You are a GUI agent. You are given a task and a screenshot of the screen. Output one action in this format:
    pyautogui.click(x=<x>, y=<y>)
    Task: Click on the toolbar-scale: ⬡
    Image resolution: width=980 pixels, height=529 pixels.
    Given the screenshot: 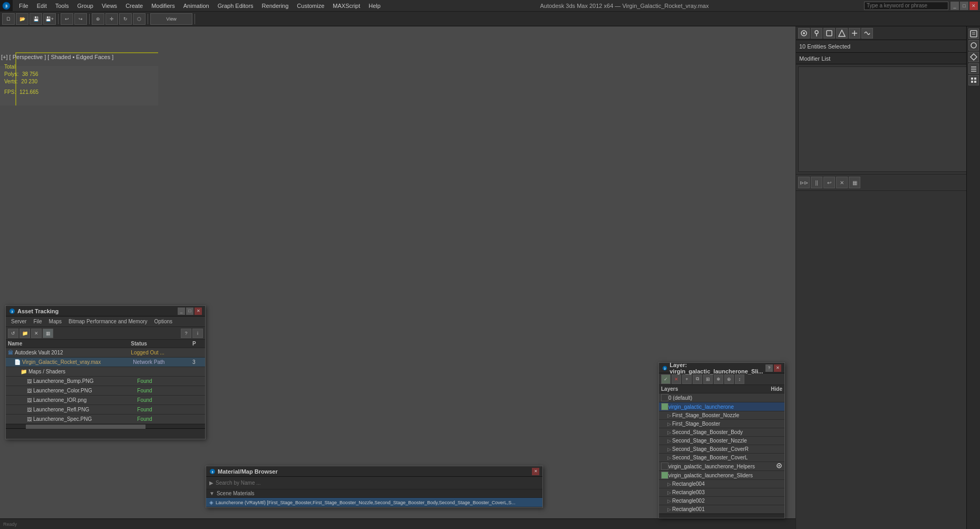 What is the action you would take?
    pyautogui.click(x=139, y=19)
    